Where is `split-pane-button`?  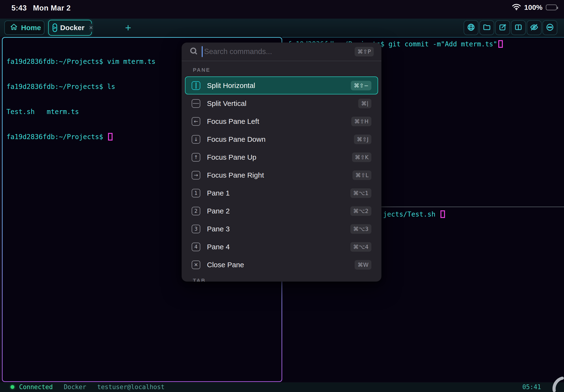
split-pane-button is located at coordinates (518, 28).